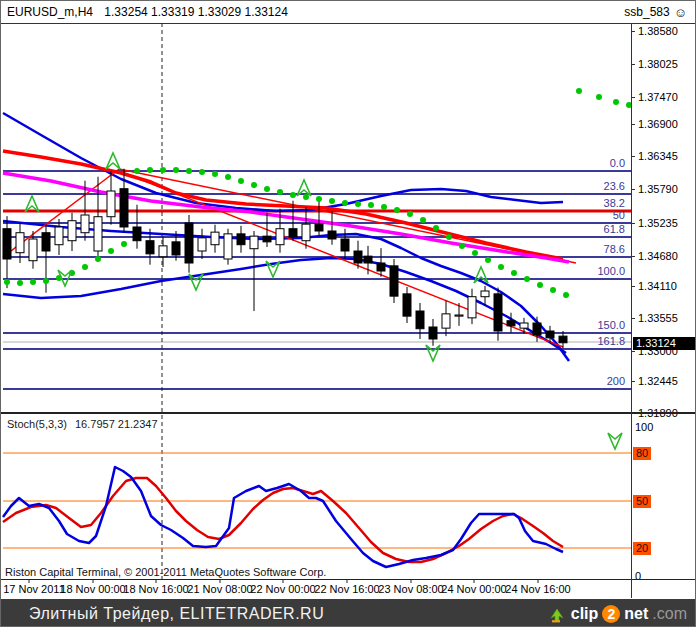 This screenshot has height=627, width=696. What do you see at coordinates (116, 424) in the screenshot?
I see `stoch-values: 16.7957 21.2347` at bounding box center [116, 424].